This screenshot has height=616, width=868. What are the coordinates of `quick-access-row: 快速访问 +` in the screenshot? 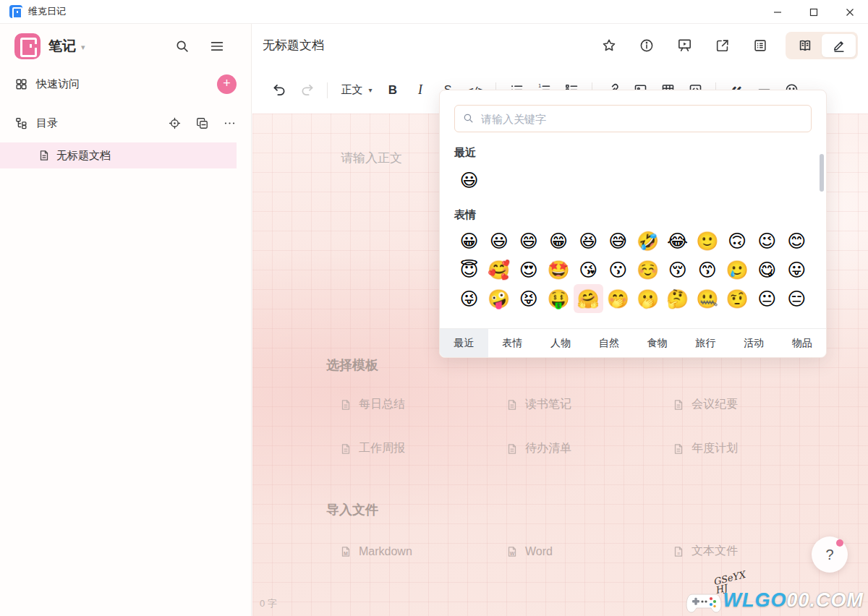 It's located at (126, 84).